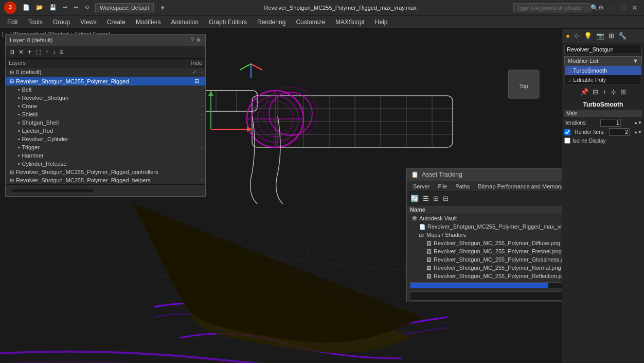 The width and height of the screenshot is (644, 363). I want to click on asset-row: 🖼Revolver_Shotgun_MC_255_Polymer_Normal.…, so click(485, 268).